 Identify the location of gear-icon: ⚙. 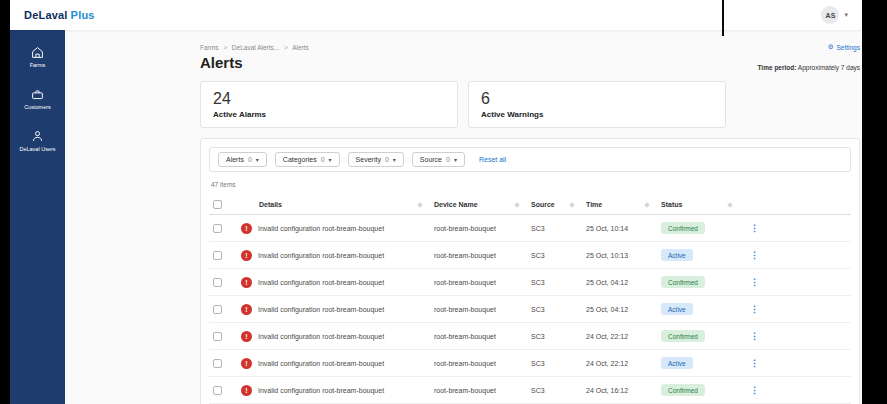
(831, 47).